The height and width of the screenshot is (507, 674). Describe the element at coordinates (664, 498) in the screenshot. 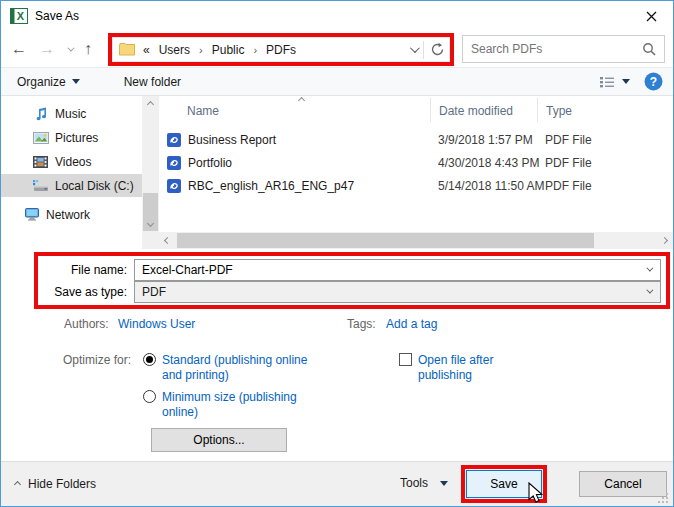

I see `resize-grip-icon` at that location.